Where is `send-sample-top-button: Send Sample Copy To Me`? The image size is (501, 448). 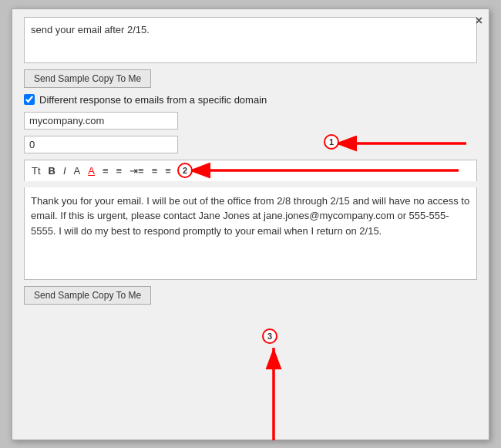 send-sample-top-button: Send Sample Copy To Me is located at coordinates (88, 79).